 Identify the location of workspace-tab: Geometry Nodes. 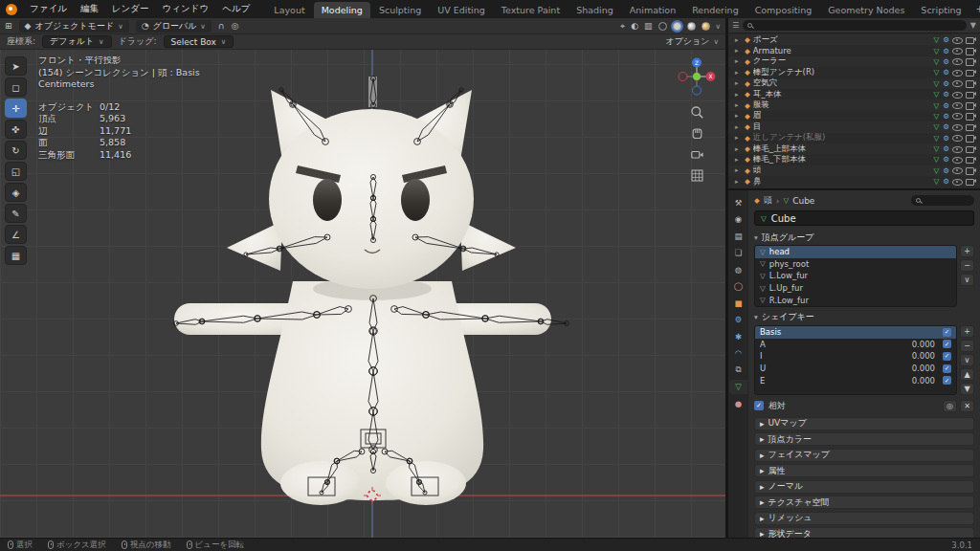
(866, 11).